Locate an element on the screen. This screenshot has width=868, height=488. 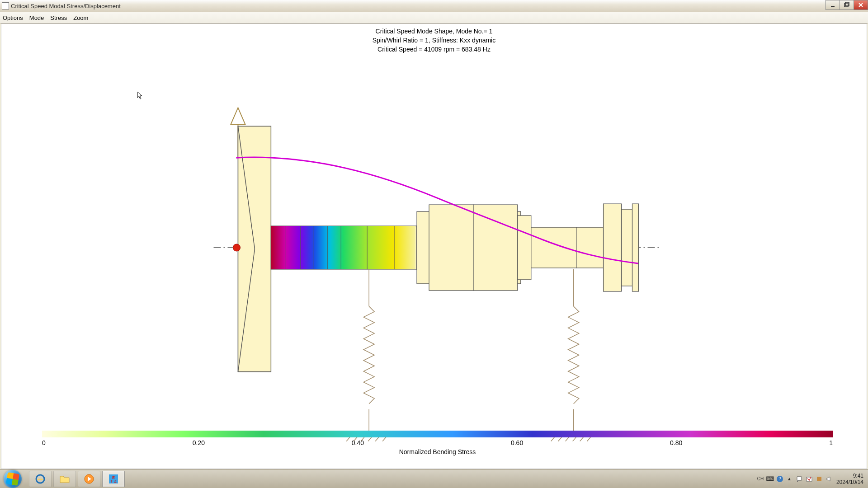
colorbar-gradient is located at coordinates (438, 434).